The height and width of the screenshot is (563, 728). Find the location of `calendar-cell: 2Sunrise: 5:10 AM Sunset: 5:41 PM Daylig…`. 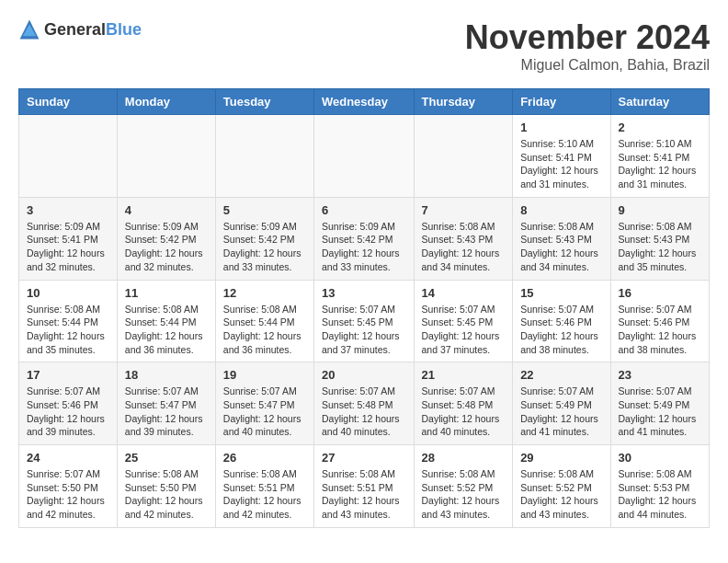

calendar-cell: 2Sunrise: 5:10 AM Sunset: 5:41 PM Daylig… is located at coordinates (660, 156).